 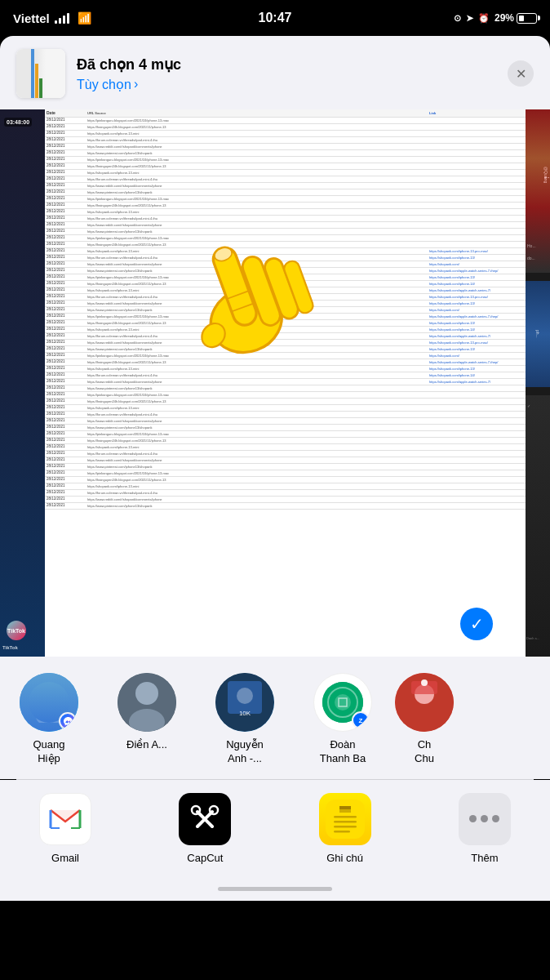 I want to click on capcut-icon, so click(x=205, y=819).